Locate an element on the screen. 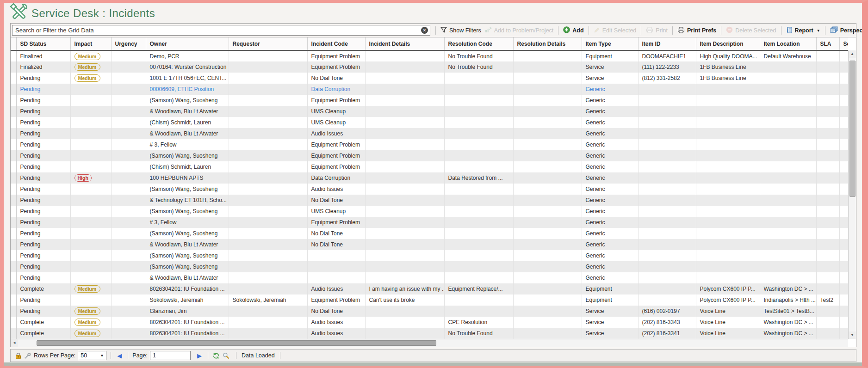 Image resolution: width=868 pixels, height=368 pixels. cell-owner: 100 HEPBURN APTS is located at coordinates (187, 178).